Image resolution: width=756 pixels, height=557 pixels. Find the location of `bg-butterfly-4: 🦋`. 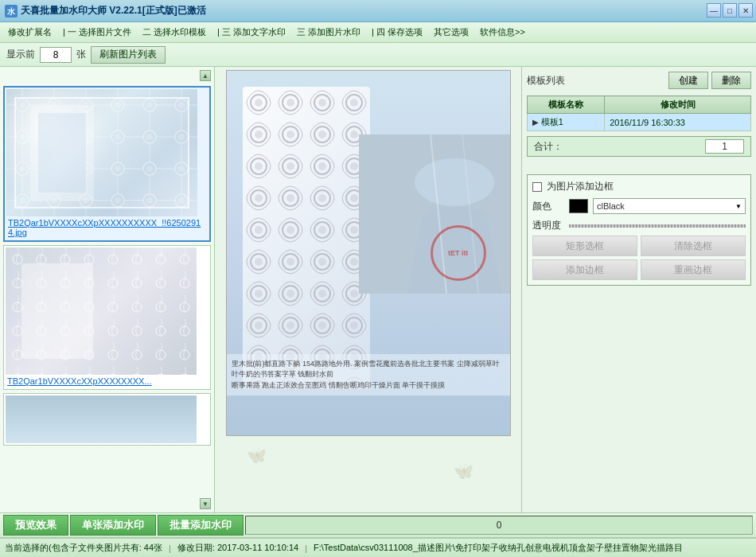

bg-butterfly-4: 🦋 is located at coordinates (463, 471).